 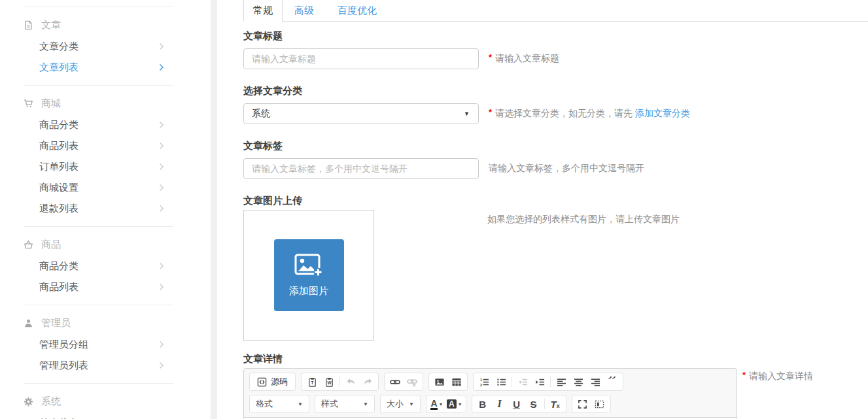 I want to click on editor-toolbar-row-2: 格式 ▼ 样式 ▼ 大小 ▼ A, so click(x=491, y=404).